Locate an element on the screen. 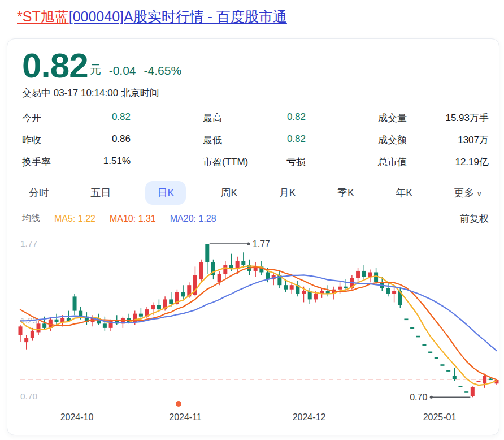  ma10-value: MA10: 1.31 is located at coordinates (133, 219).